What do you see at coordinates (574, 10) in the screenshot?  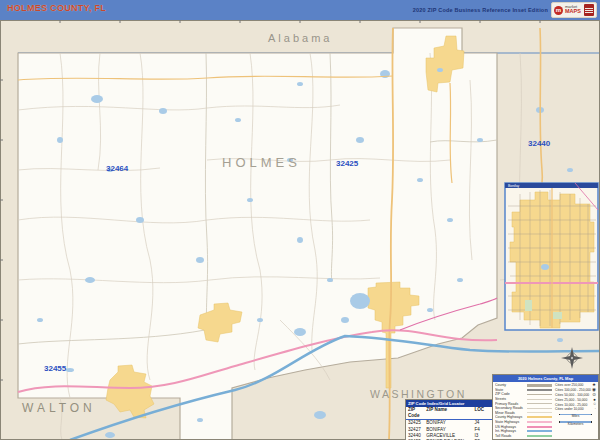 I see `marketmaps-logo: m market MAPS` at bounding box center [574, 10].